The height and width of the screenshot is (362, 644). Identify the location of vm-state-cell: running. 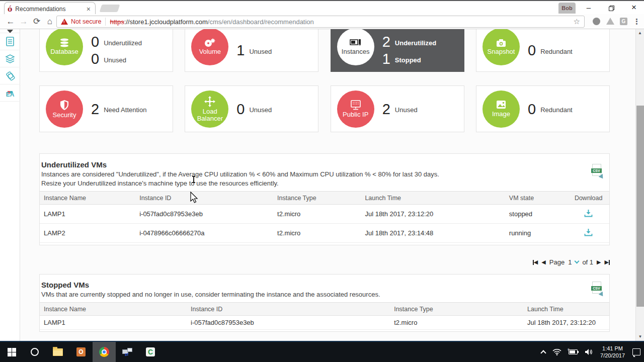
(534, 233).